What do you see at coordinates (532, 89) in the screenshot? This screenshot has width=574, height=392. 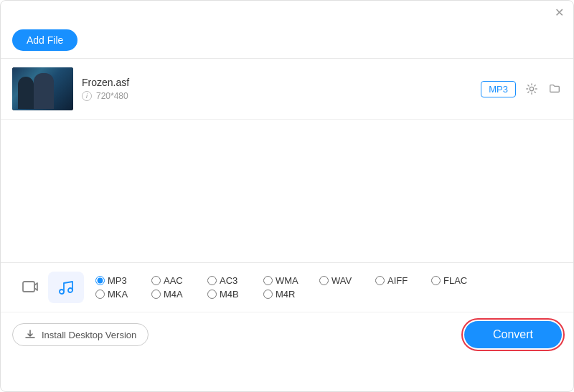 I see `settings-icon` at bounding box center [532, 89].